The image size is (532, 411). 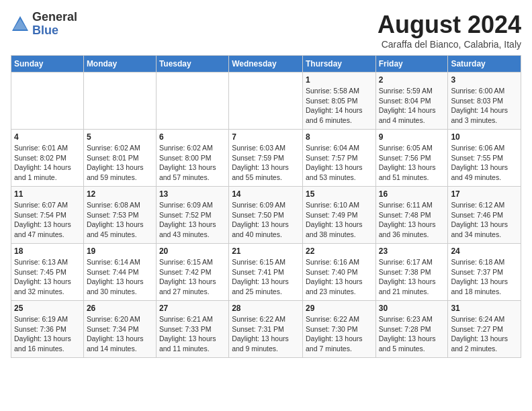 What do you see at coordinates (266, 64) in the screenshot?
I see `weekday-row: SundayMondayTuesdayWednesdayThursdayFrid…` at bounding box center [266, 64].